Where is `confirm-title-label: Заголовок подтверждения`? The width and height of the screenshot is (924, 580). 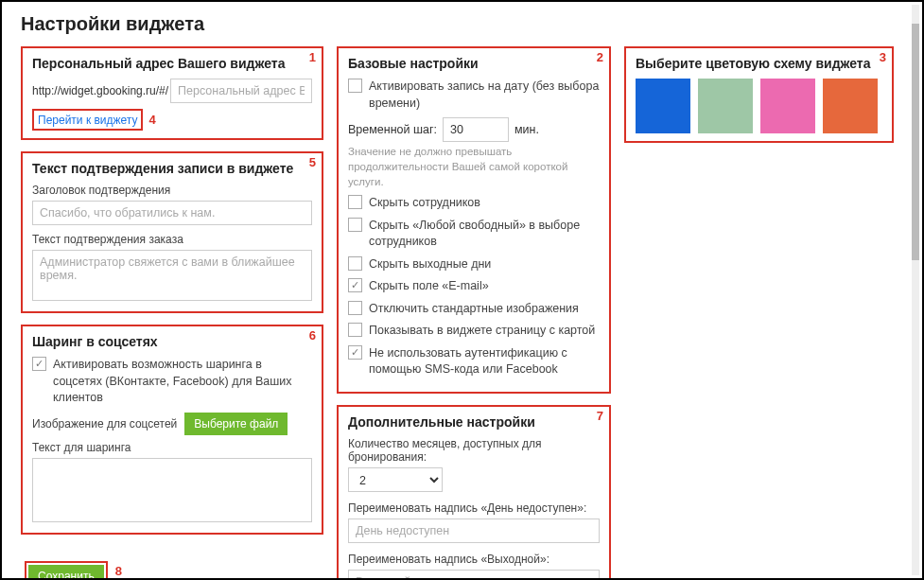
confirm-title-label: Заголовок подтверждения is located at coordinates (172, 190).